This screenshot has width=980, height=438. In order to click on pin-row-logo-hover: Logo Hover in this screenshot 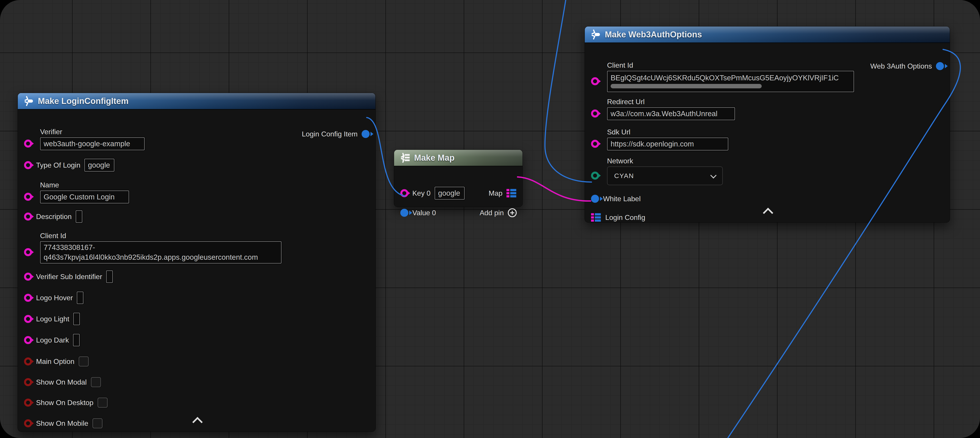, I will do `click(197, 298)`.